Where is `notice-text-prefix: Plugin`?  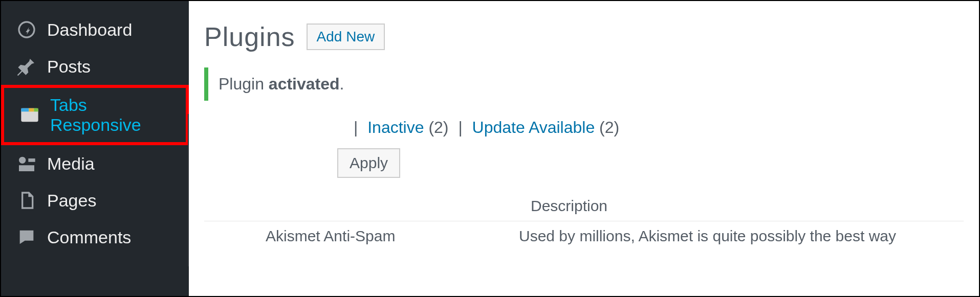 notice-text-prefix: Plugin is located at coordinates (244, 84).